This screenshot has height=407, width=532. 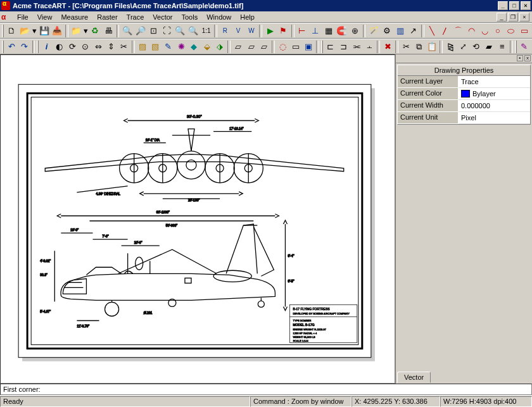 What do you see at coordinates (72, 47) in the screenshot?
I see `rotate-icon: ⟳` at bounding box center [72, 47].